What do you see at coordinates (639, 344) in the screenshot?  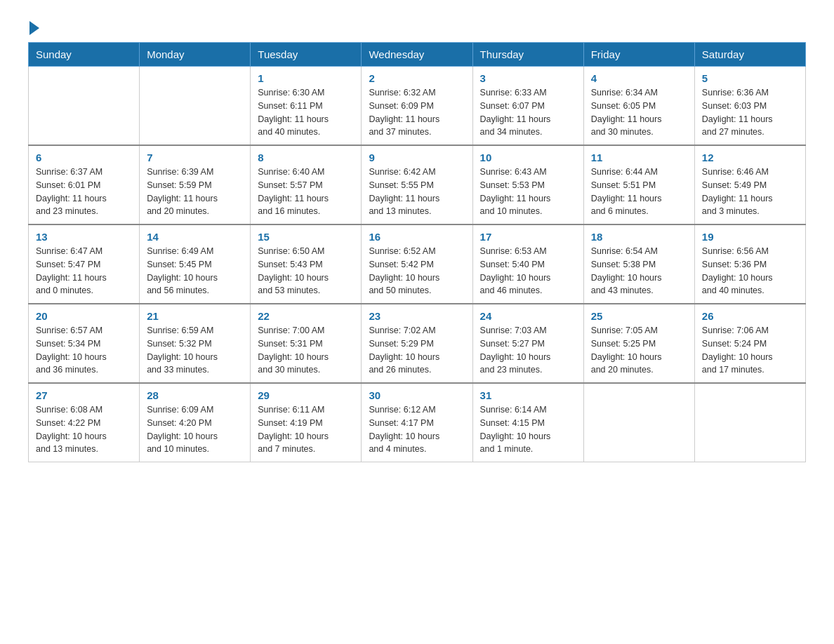 I see `calendar-day-cell: 25Sunrise: 7:05 AMSunset: 5:25 PMDayligh…` at bounding box center [639, 344].